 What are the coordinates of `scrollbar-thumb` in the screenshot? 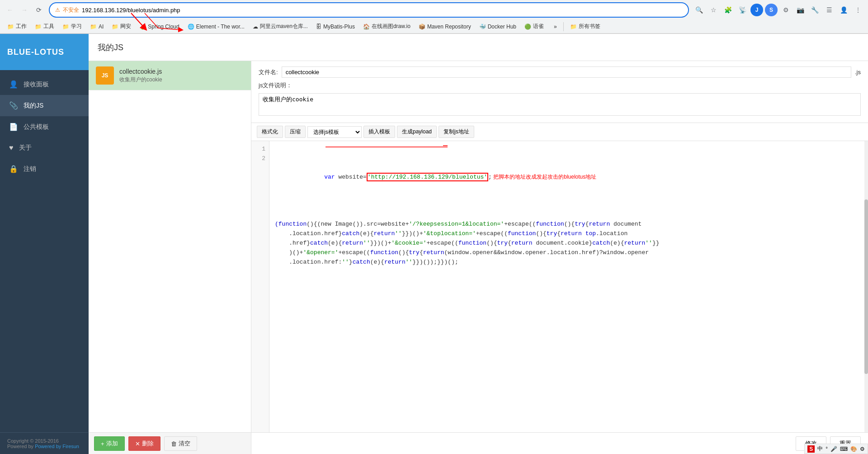 It's located at (866, 287).